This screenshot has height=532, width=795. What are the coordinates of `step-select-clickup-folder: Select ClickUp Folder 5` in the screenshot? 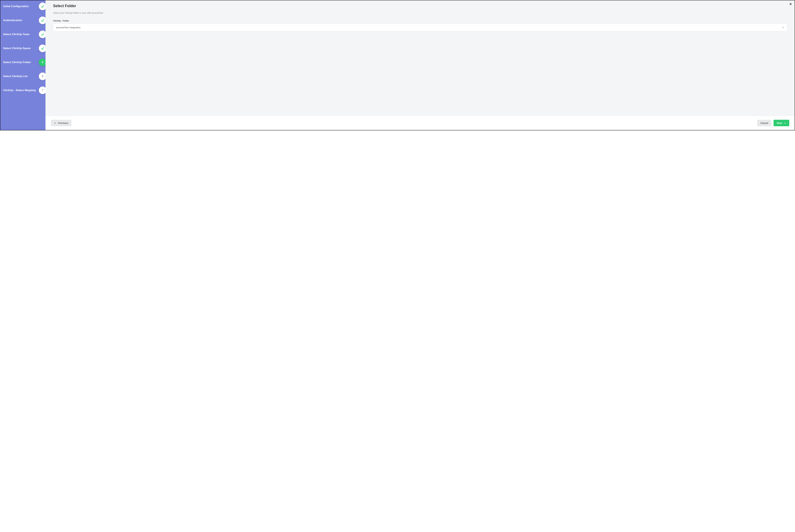 It's located at (23, 62).